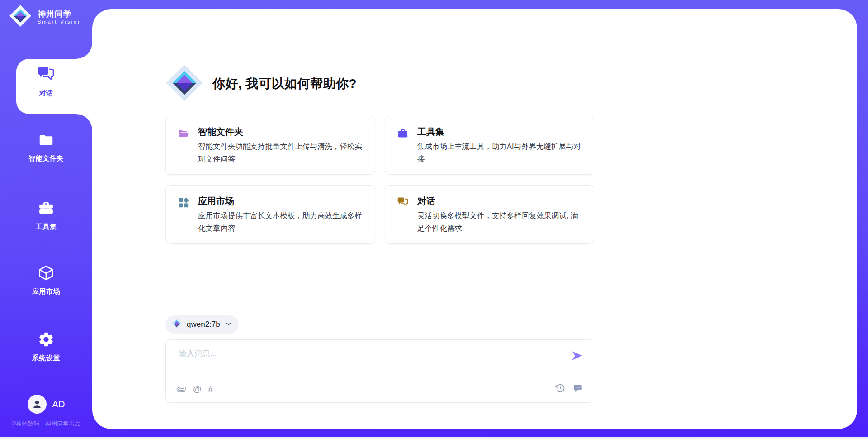  I want to click on sidebar-item-label: 对话, so click(46, 93).